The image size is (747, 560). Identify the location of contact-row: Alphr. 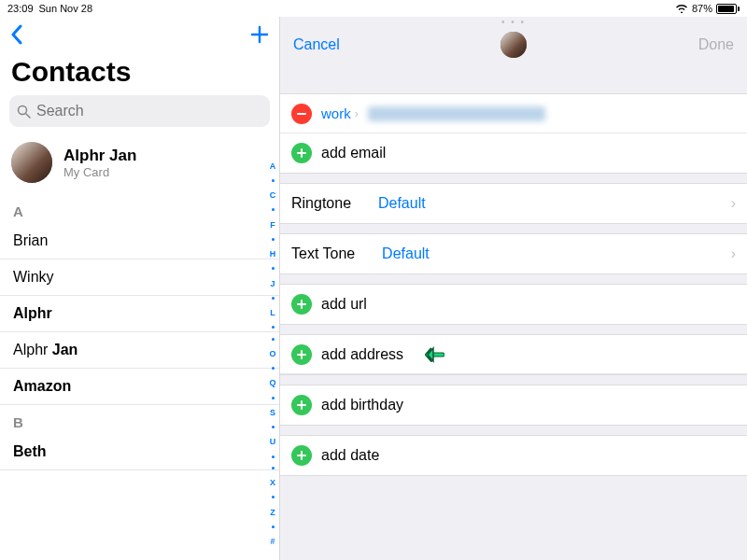
(140, 314).